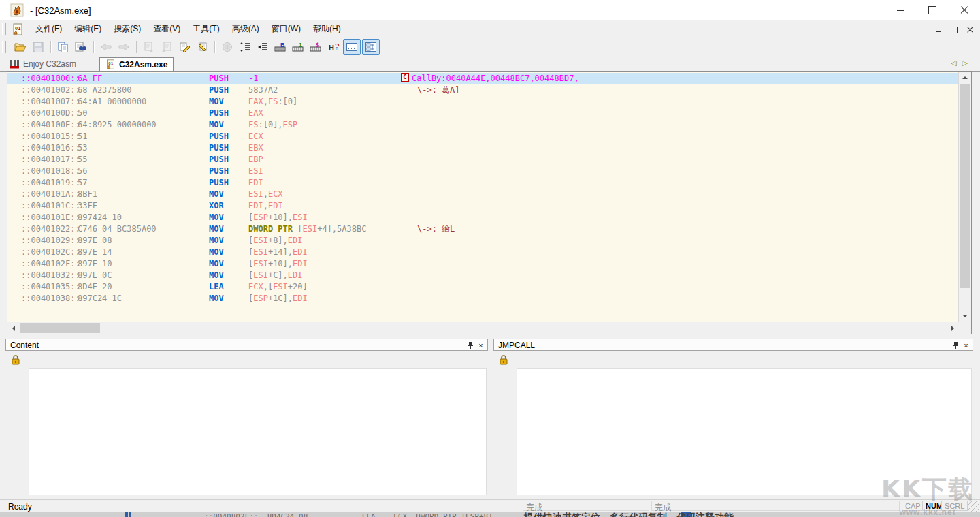  I want to click on scroll-up-icon, so click(965, 78).